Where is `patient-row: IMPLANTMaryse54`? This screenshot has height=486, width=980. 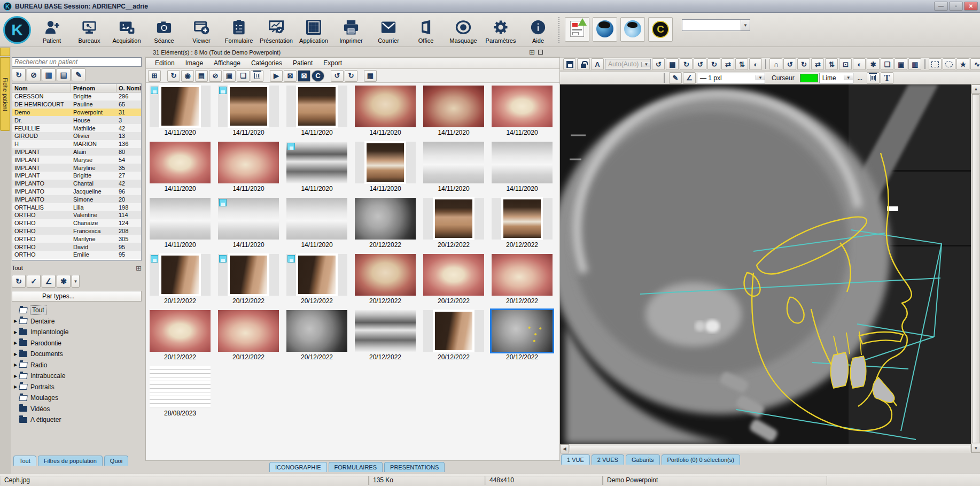
patient-row: IMPLANTMaryse54 is located at coordinates (77, 159).